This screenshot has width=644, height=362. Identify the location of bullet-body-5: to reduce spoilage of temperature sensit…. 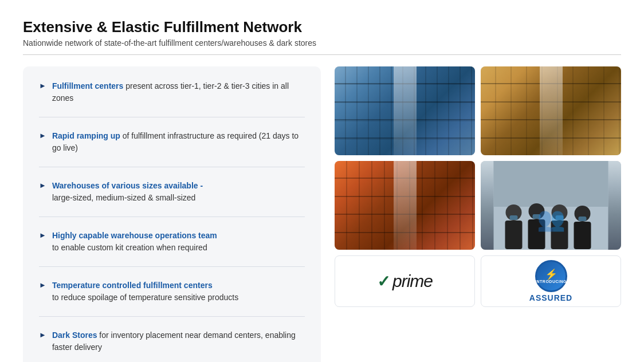
(146, 297).